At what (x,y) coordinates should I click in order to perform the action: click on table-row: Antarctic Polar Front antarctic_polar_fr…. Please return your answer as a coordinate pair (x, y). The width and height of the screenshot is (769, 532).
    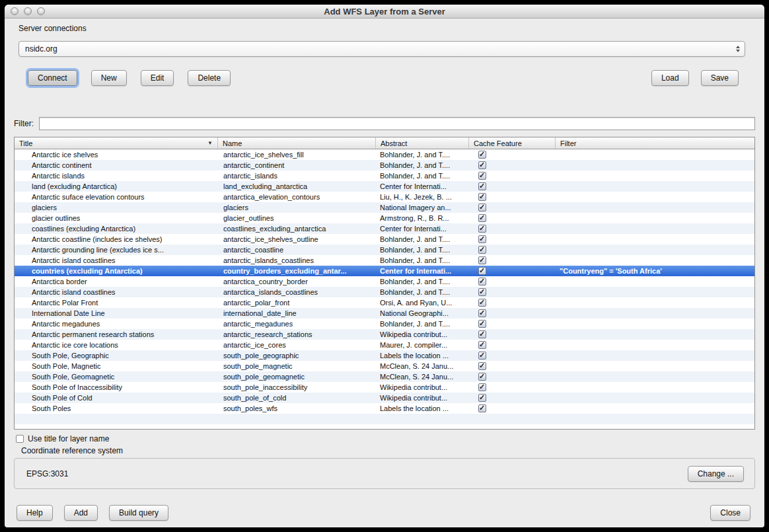
    Looking at the image, I should click on (384, 303).